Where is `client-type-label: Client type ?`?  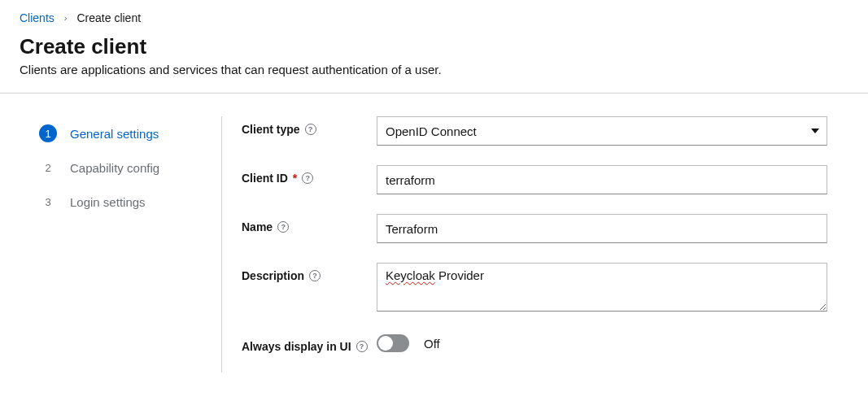
client-type-label: Client type ? is located at coordinates (309, 126).